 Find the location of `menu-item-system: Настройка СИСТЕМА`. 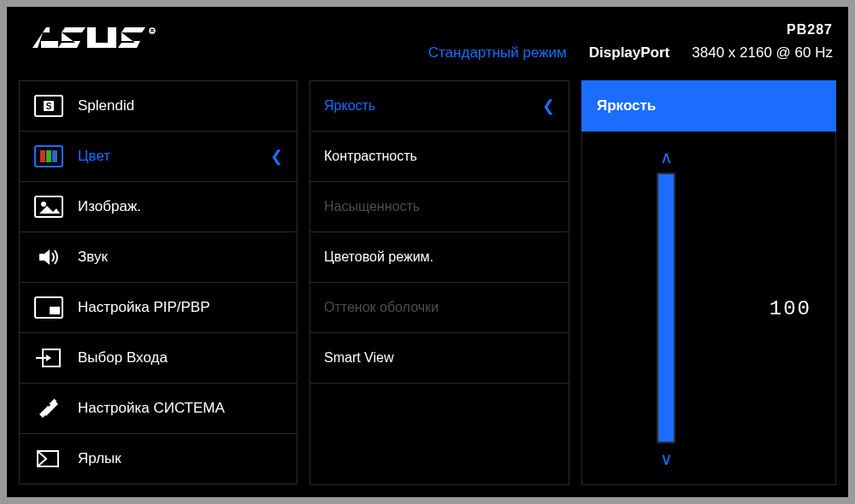

menu-item-system: Настройка СИСТЕМА is located at coordinates (158, 408).